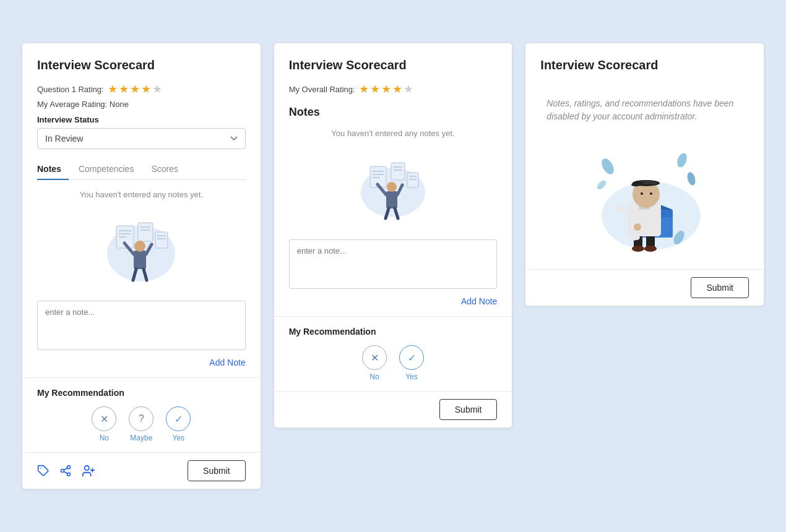  What do you see at coordinates (645, 66) in the screenshot?
I see `card3-title: Interview Scorecard` at bounding box center [645, 66].